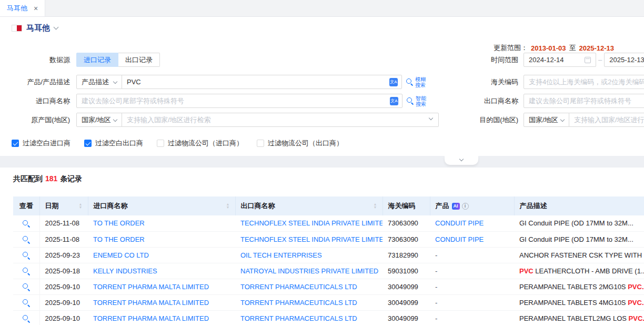 The image size is (644, 325). Describe the element at coordinates (239, 101) in the screenshot. I see `importer-input` at that location.